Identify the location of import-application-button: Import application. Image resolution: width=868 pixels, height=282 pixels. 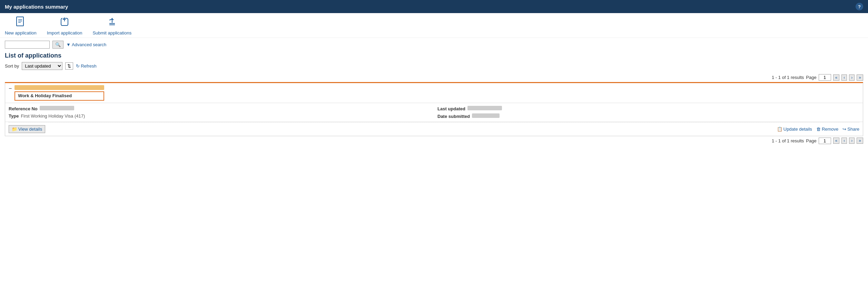
(65, 26).